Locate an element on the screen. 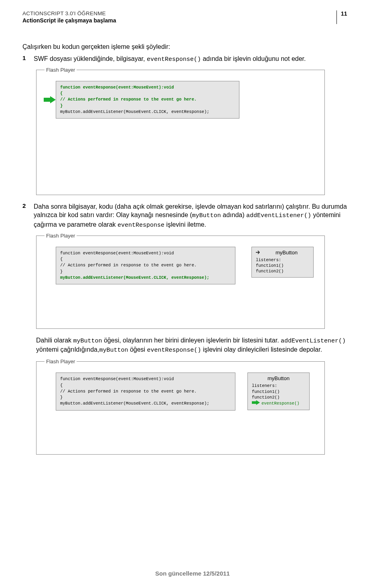 The image size is (385, 588). arrow-right-icon is located at coordinates (259, 252).